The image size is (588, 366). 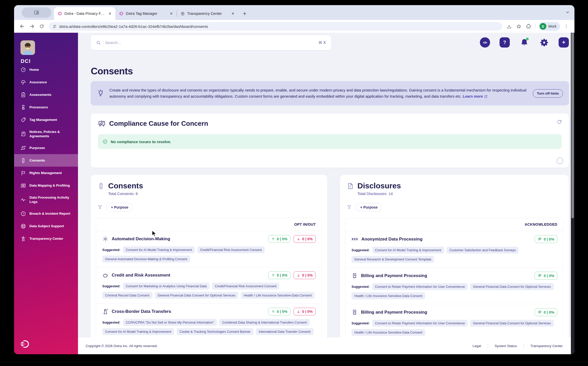 What do you see at coordinates (211, 43) in the screenshot?
I see `search-bar: ⌘ K` at bounding box center [211, 43].